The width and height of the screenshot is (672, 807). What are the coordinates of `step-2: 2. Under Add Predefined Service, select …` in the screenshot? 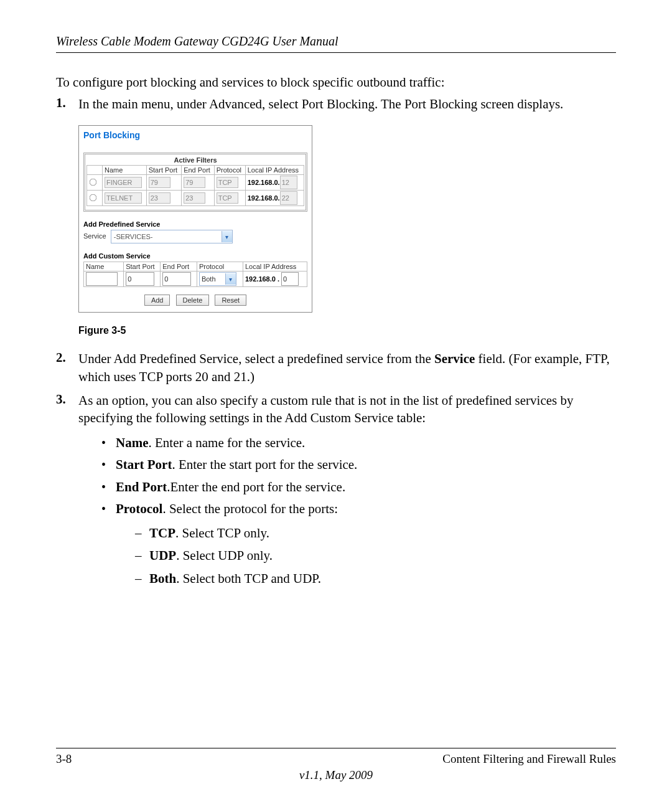 It's located at (336, 367).